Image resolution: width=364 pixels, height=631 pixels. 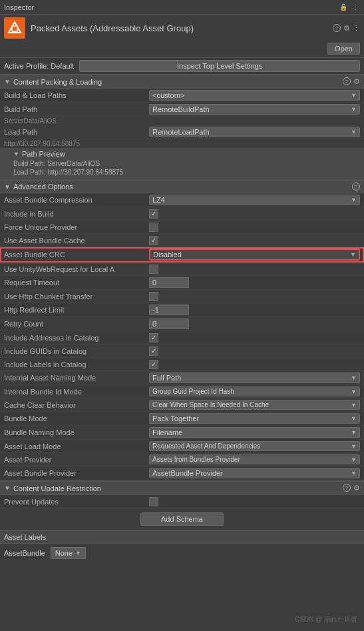 I want to click on more-header-icon: ⋮, so click(x=357, y=28).